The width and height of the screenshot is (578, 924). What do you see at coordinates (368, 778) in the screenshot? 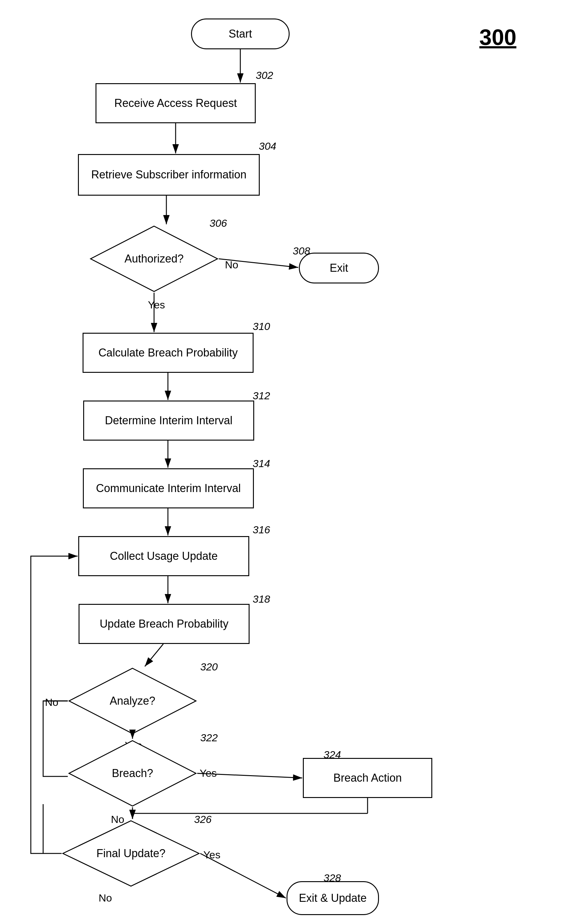
I see `breach-action: Breach Action` at bounding box center [368, 778].